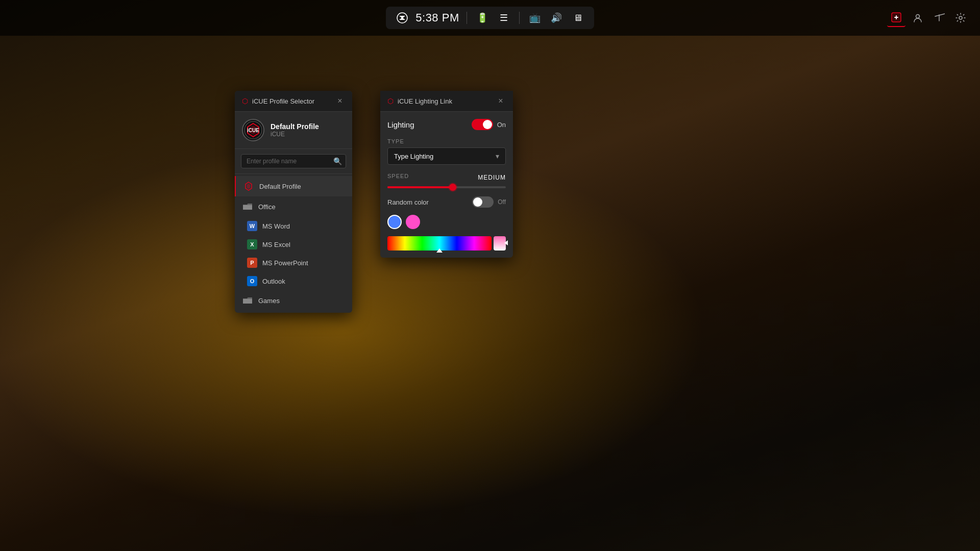 This screenshot has height=551, width=980. What do you see at coordinates (497, 156) in the screenshot?
I see `chevron-down-icon: ▾` at bounding box center [497, 156].